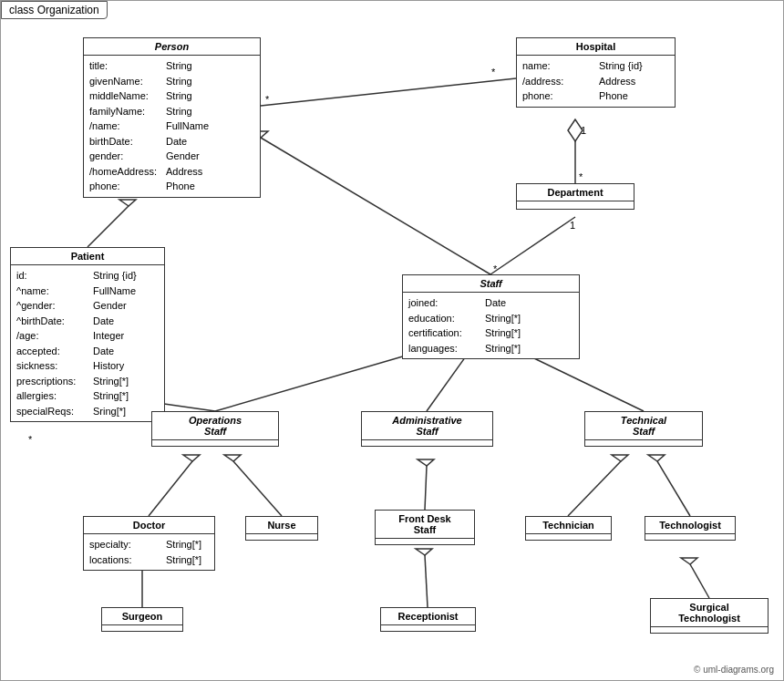 This screenshot has width=784, height=681. I want to click on technologist-title: Technologist, so click(690, 525).